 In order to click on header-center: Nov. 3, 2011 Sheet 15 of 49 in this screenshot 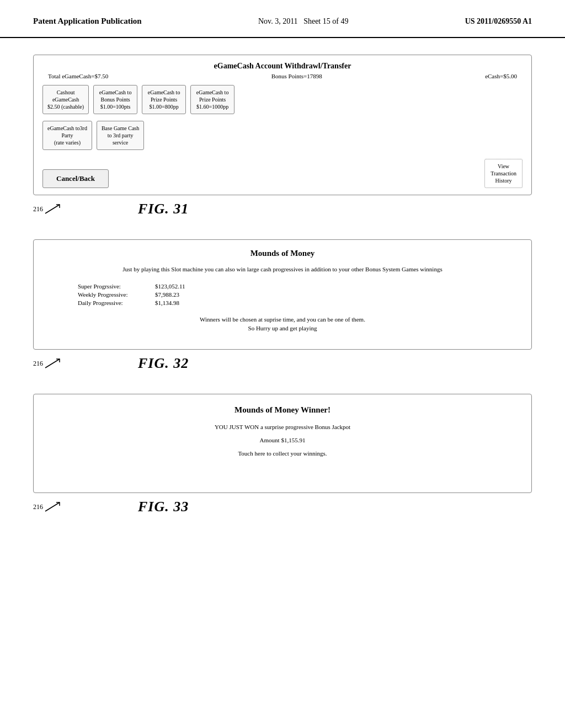, I will do `click(303, 22)`.